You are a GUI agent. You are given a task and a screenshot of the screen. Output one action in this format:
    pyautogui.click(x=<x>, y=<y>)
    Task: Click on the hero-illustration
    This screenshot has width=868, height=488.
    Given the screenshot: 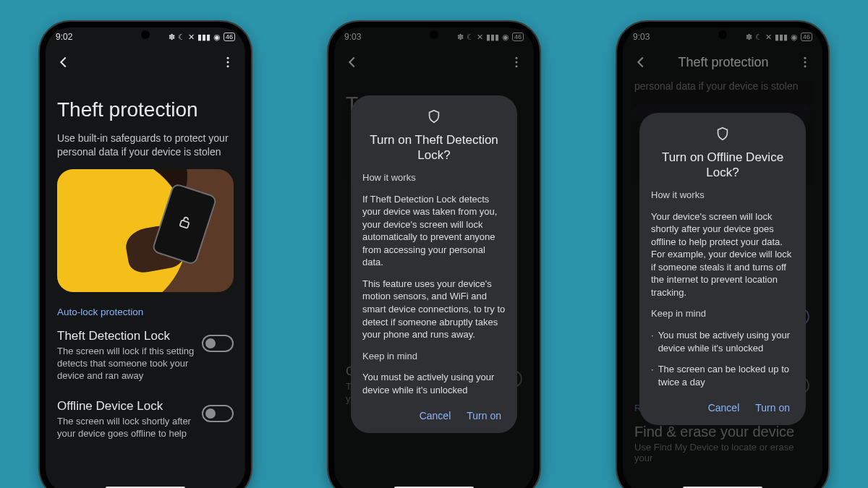 What is the action you would take?
    pyautogui.click(x=145, y=231)
    